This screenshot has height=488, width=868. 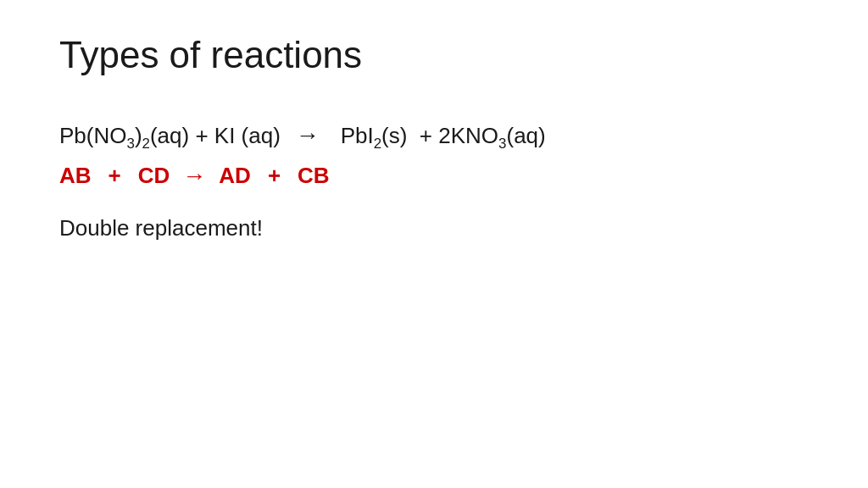 What do you see at coordinates (434, 136) in the screenshot?
I see `chemical-equation: Pb(NO3)2(aq) + KI (aq) → PbI2(s) + 2KNO3…` at bounding box center [434, 136].